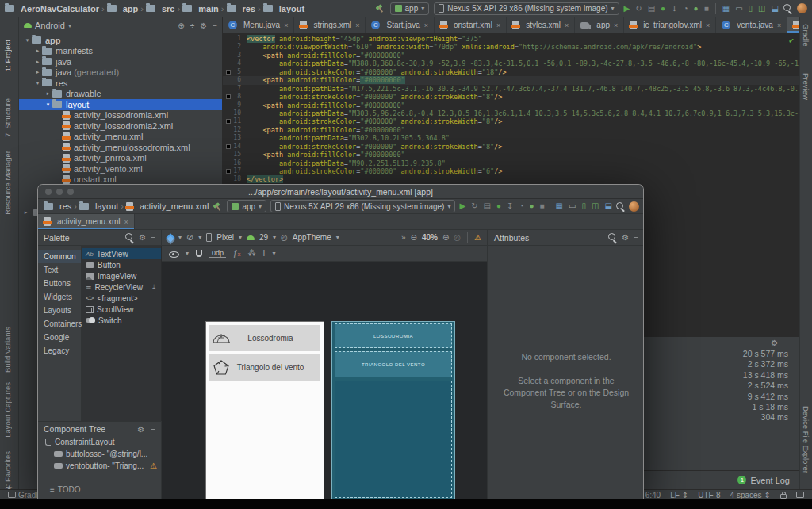  What do you see at coordinates (393, 439) in the screenshot?
I see `blueprint-root-layout` at bounding box center [393, 439].